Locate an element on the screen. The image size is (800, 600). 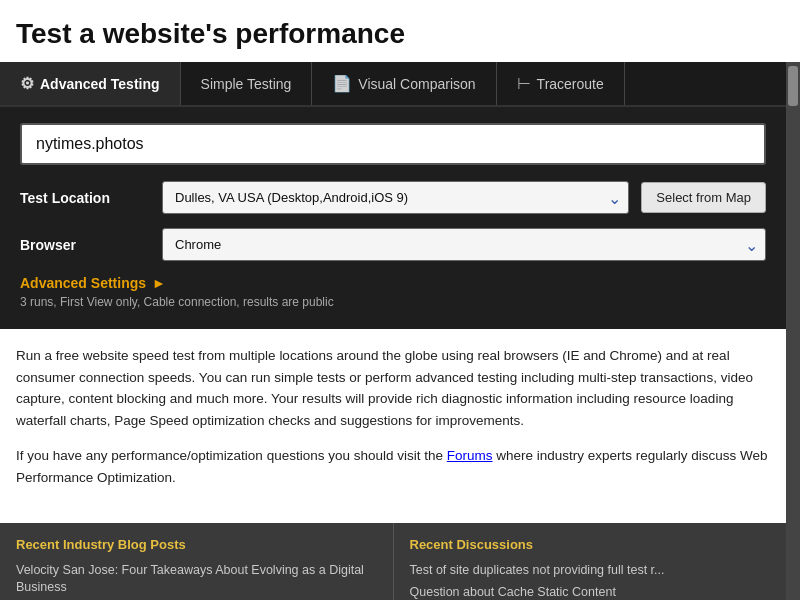
forums-link: Forums is located at coordinates (470, 456).